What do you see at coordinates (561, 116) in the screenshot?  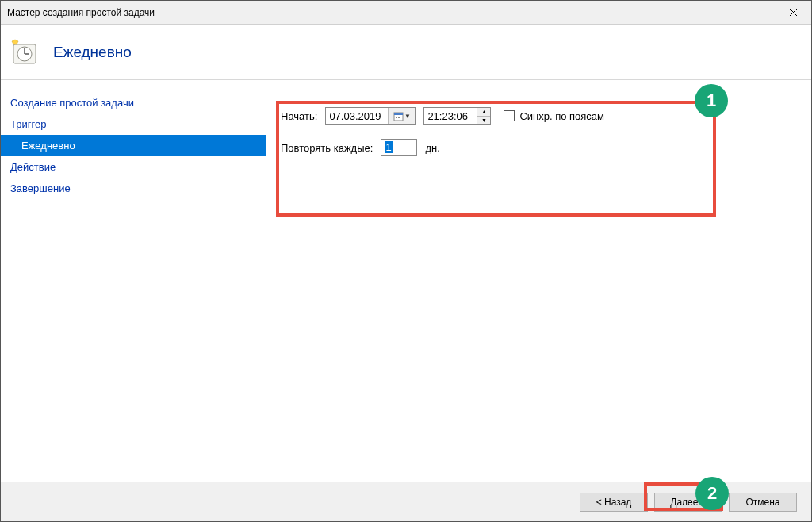 I see `sync-label: Синхр. по поясам` at bounding box center [561, 116].